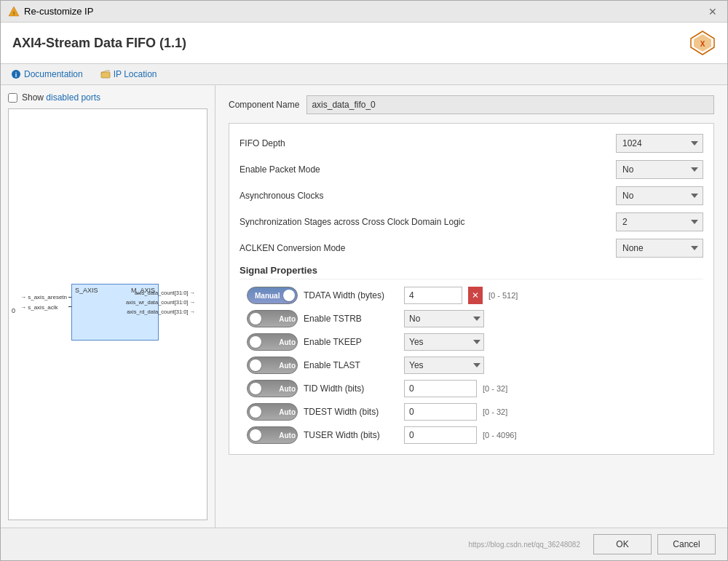  I want to click on signal-row-tdata: Manual TDATA Width (bytes) ✕ [0 - 512], so click(475, 295).